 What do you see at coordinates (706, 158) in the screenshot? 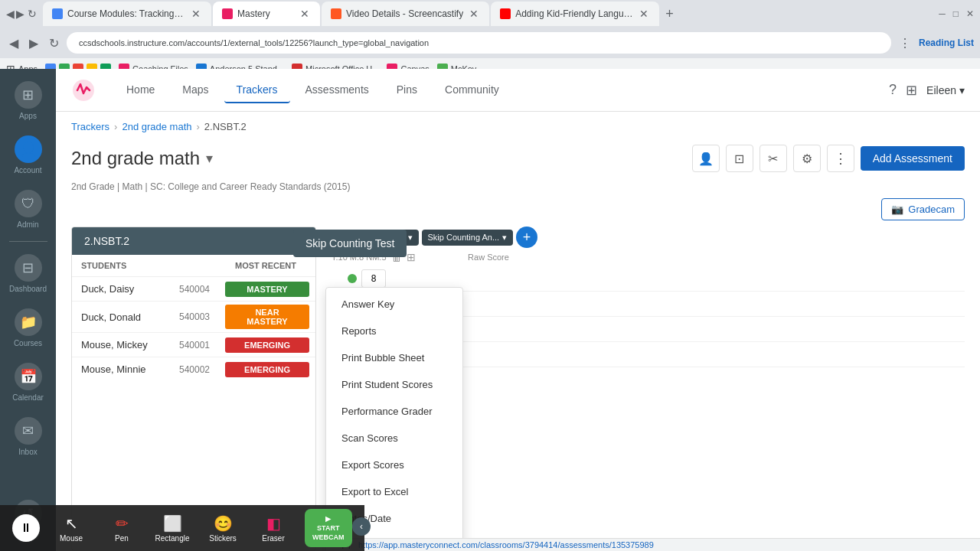
I see `student-view-btn: 👤` at bounding box center [706, 158].